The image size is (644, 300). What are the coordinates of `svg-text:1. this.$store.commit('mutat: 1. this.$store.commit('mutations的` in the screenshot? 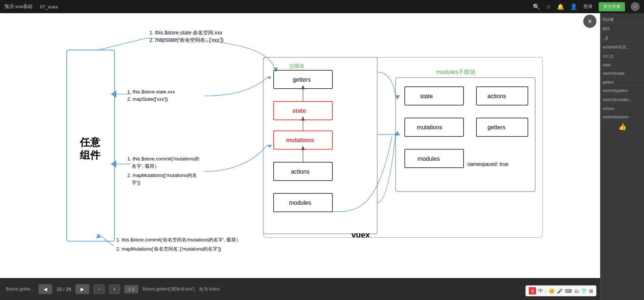 It's located at (163, 159).